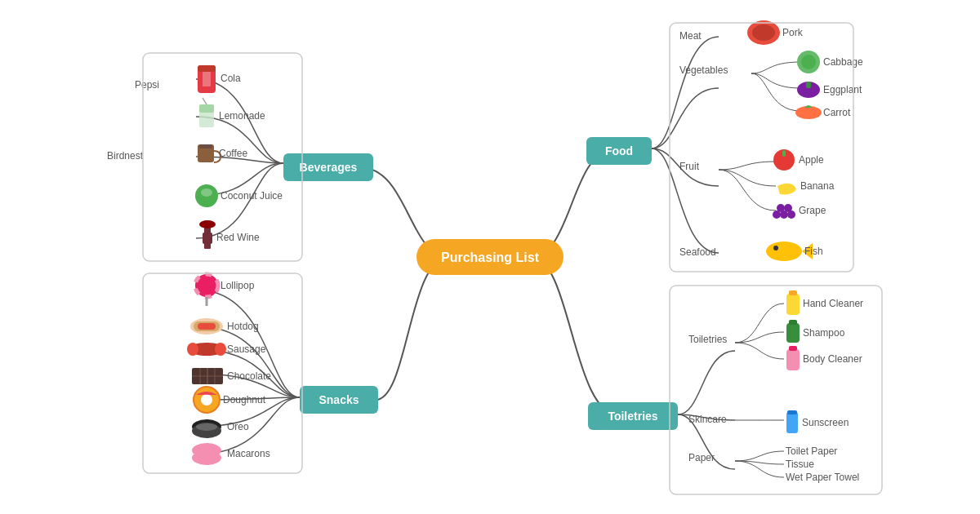 Image resolution: width=980 pixels, height=514 pixels. What do you see at coordinates (707, 419) in the screenshot?
I see `skincare-label: Skincare` at bounding box center [707, 419].